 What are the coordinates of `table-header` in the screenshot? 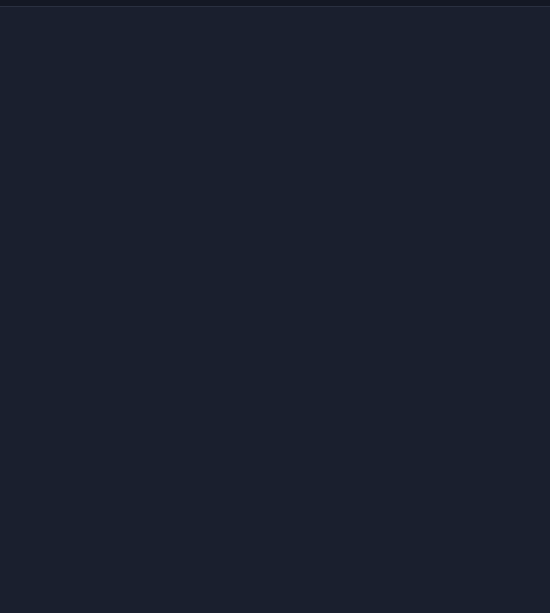 It's located at (275, 4).